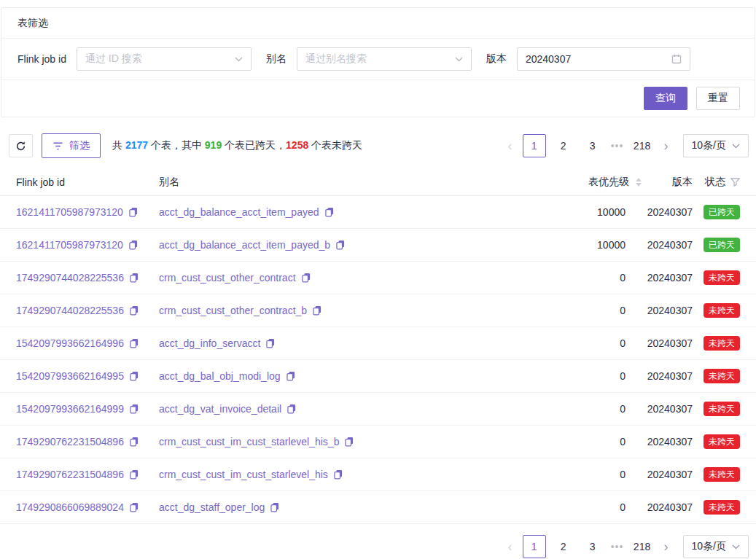  I want to click on version-label: 版本, so click(496, 59).